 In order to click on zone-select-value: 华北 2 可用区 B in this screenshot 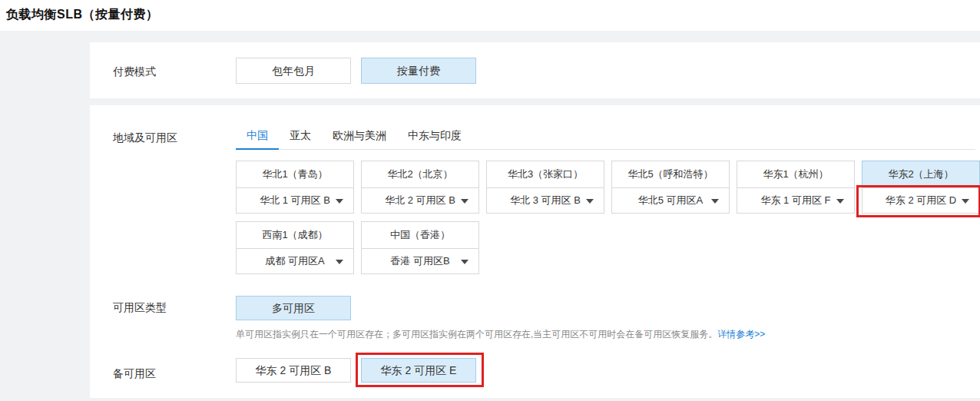, I will do `click(420, 200)`.